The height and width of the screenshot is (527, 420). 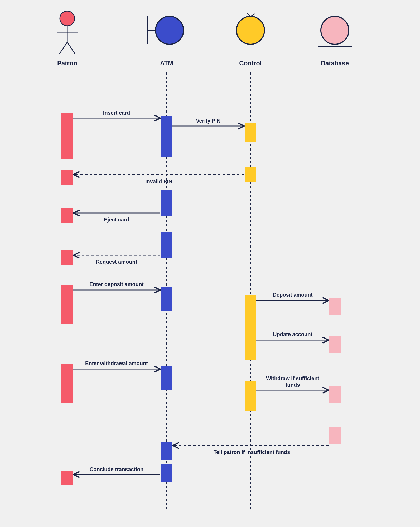 I want to click on message-label: Insert card, so click(x=117, y=113).